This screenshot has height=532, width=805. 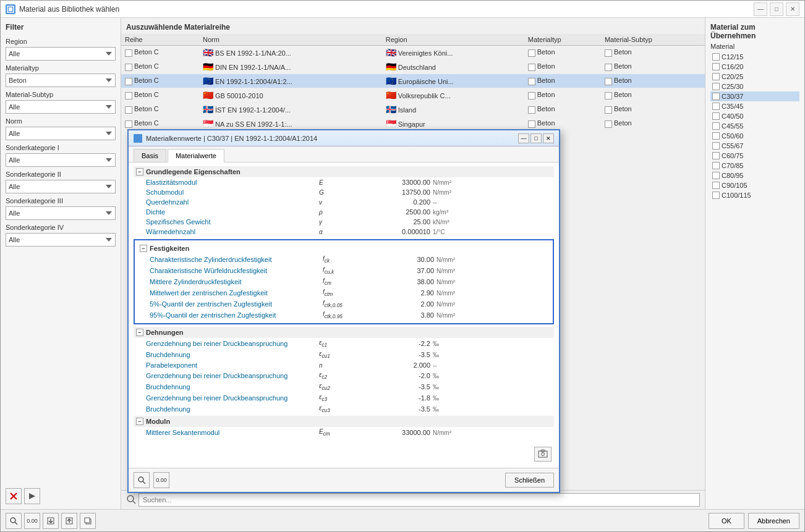 I want to click on filter-group-subtyp: Material-Subtyp Alle, so click(x=61, y=103).